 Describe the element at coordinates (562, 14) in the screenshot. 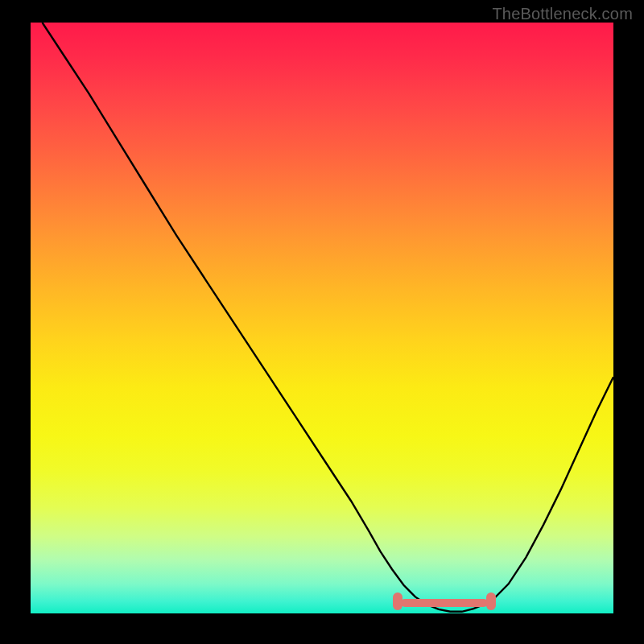

I see `watermark-text: TheBottleneck.com` at that location.